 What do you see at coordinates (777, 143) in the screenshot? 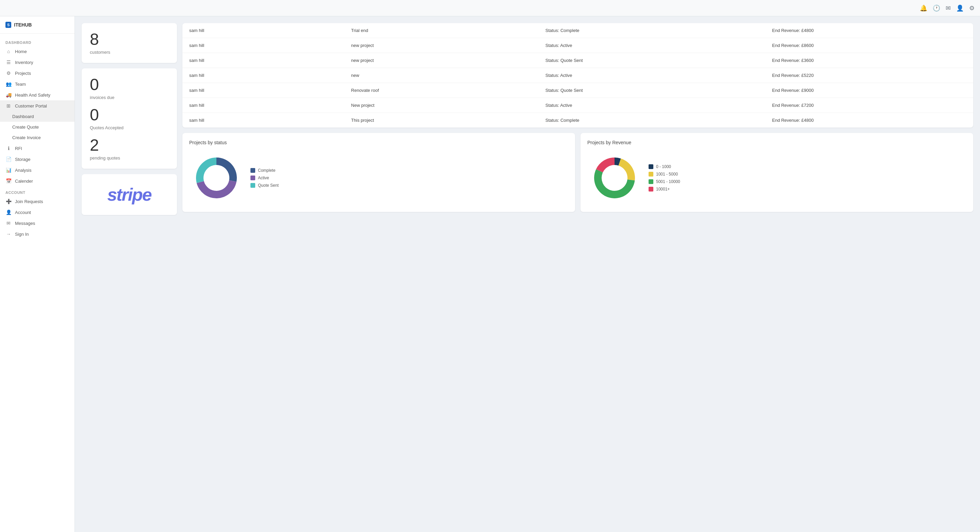
I see `revenue-chart-title: Projects by Revenue` at bounding box center [777, 143].